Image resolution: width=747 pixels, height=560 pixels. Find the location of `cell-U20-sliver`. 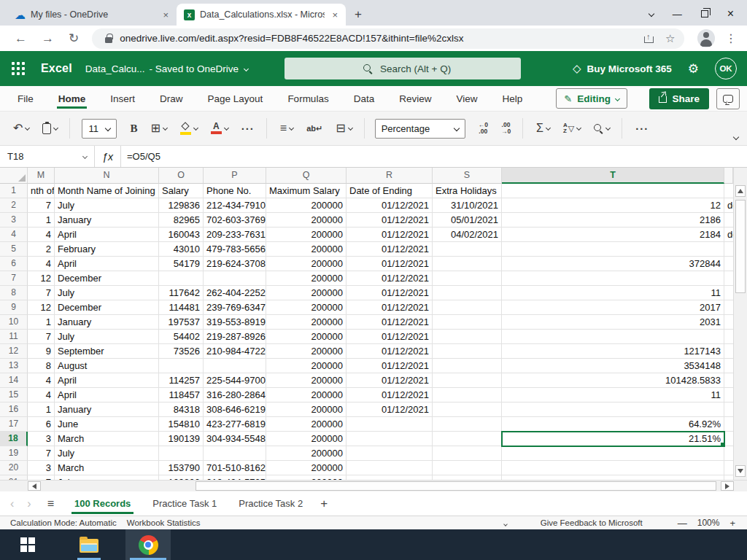

cell-U20-sliver is located at coordinates (729, 468).